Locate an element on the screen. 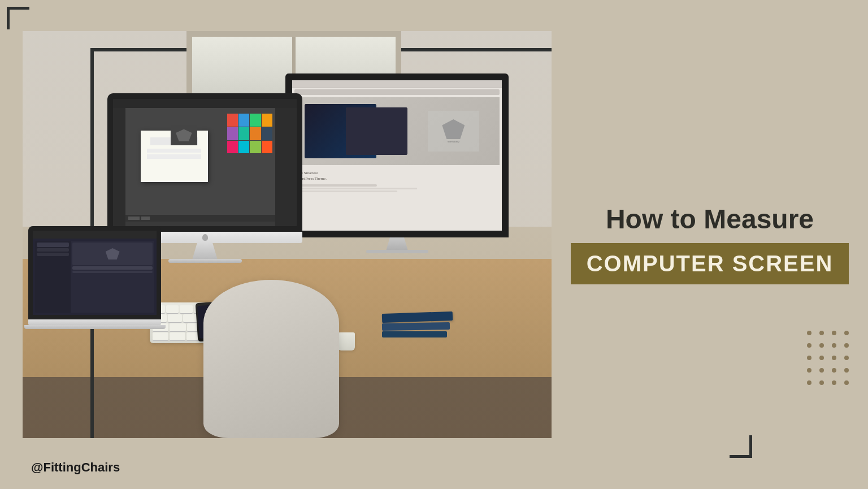 Image resolution: width=868 pixels, height=489 pixels. watermark-label: @FittingChairs is located at coordinates (76, 468).